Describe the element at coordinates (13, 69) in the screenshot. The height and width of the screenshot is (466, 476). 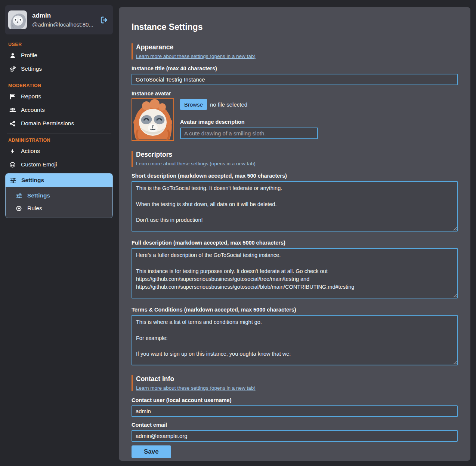
I see `gears-icon` at that location.